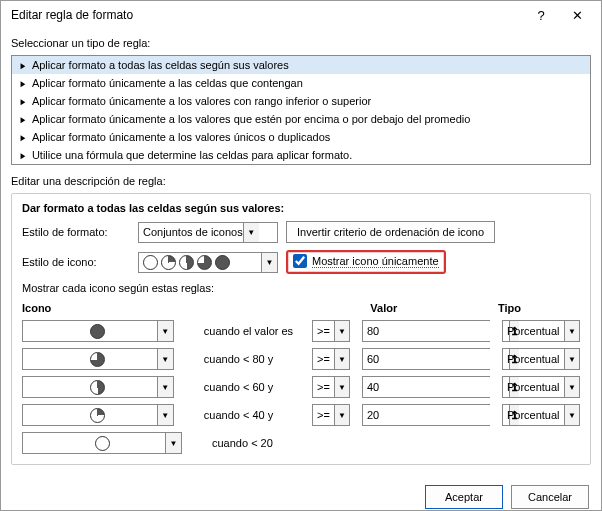 The height and width of the screenshot is (511, 602). What do you see at coordinates (267, 15) in the screenshot?
I see `dialog-title: Editar regla de formato` at bounding box center [267, 15].